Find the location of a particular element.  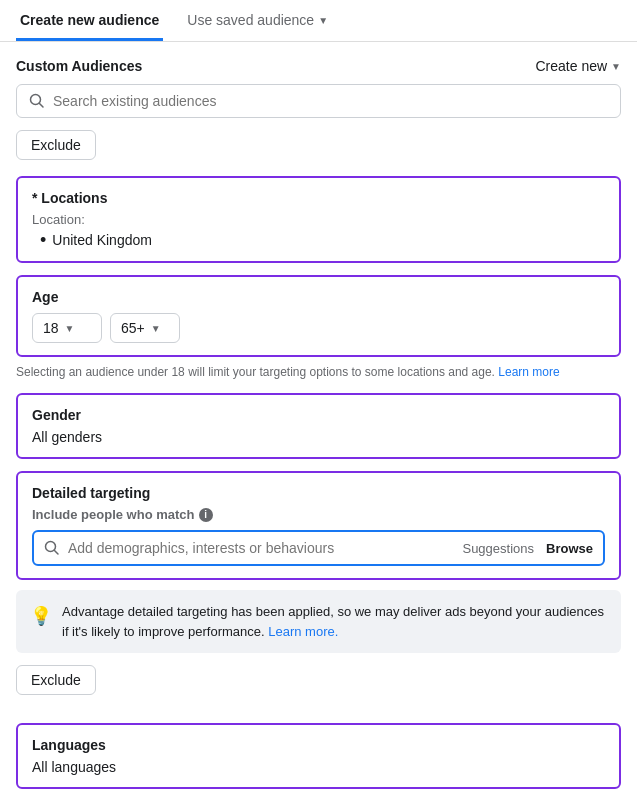

location-item: • United Kingdom is located at coordinates (318, 240).